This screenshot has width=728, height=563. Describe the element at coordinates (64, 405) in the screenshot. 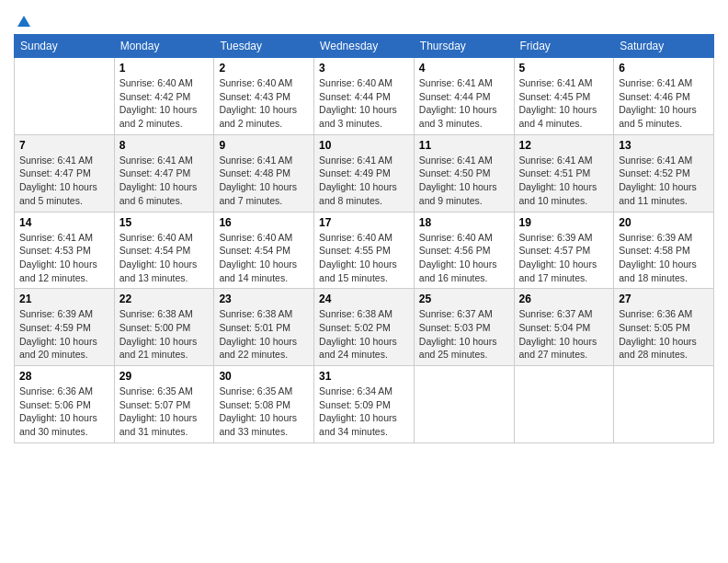

I see `calendar-cell: 28Sunrise: 6:36 AMSunset: 5:06 PMDayligh…` at that location.